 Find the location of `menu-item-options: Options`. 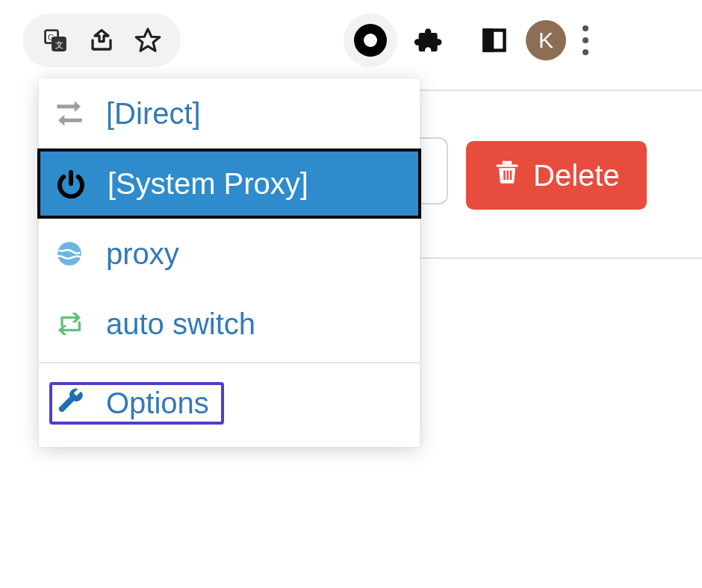

menu-item-options: Options is located at coordinates (229, 403).